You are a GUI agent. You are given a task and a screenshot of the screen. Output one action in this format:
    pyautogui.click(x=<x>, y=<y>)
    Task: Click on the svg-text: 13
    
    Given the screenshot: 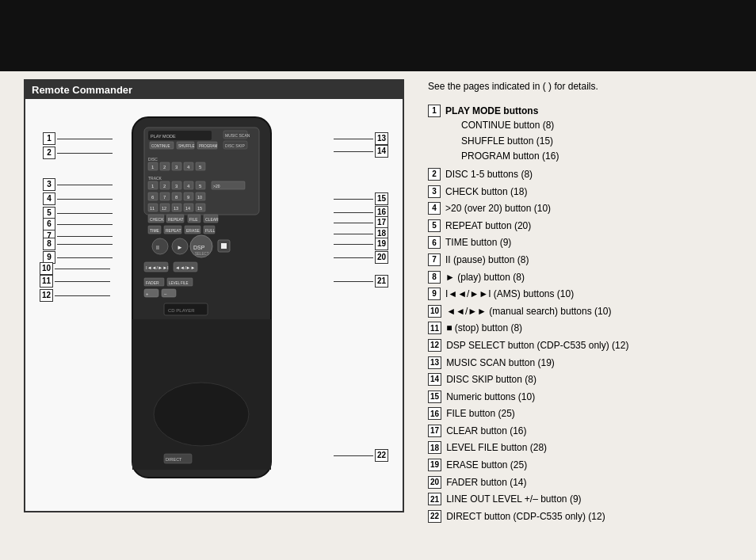 What is the action you would take?
    pyautogui.click(x=176, y=208)
    